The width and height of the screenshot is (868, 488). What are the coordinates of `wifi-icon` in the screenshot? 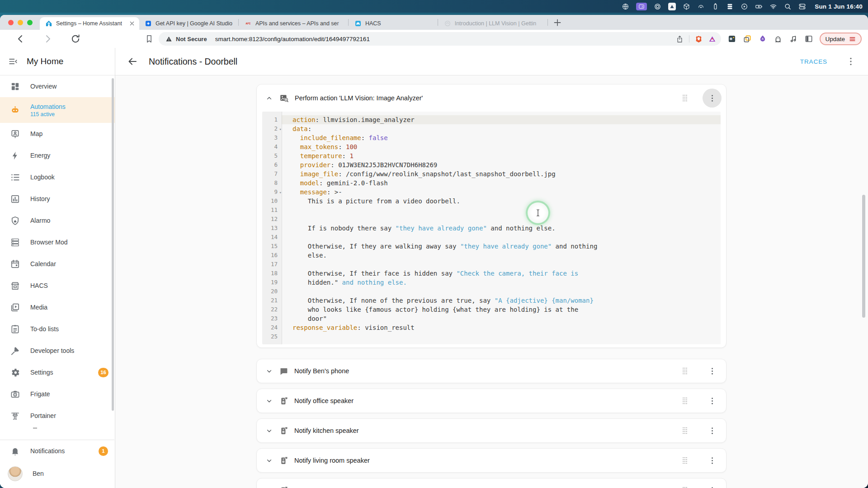 It's located at (773, 6).